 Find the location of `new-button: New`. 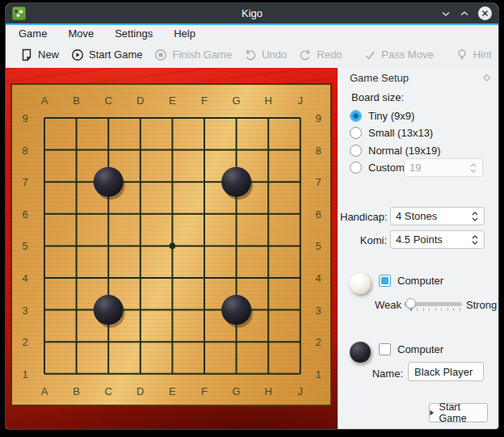

new-button: New is located at coordinates (40, 55).